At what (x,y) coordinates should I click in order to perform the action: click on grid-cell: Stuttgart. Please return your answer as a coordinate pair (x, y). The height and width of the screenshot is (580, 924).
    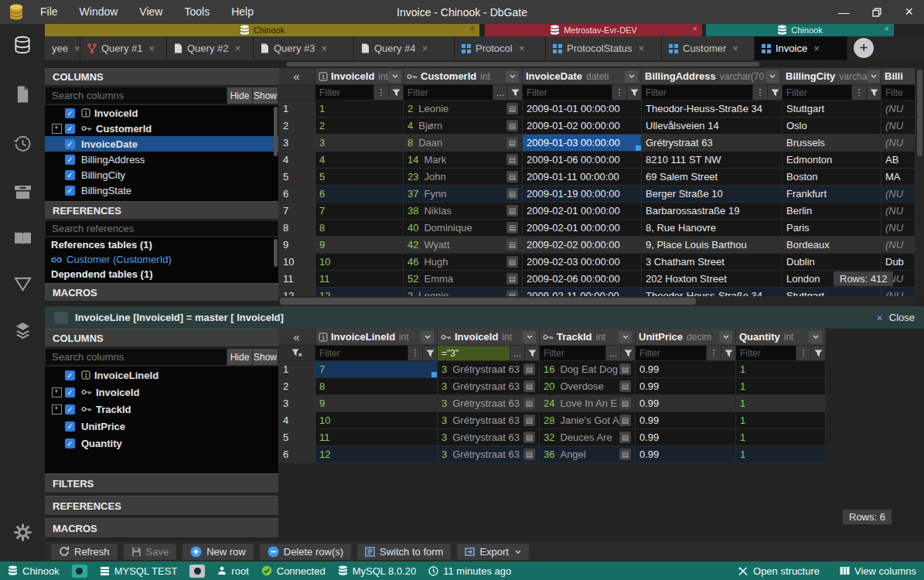
    Looking at the image, I should click on (832, 109).